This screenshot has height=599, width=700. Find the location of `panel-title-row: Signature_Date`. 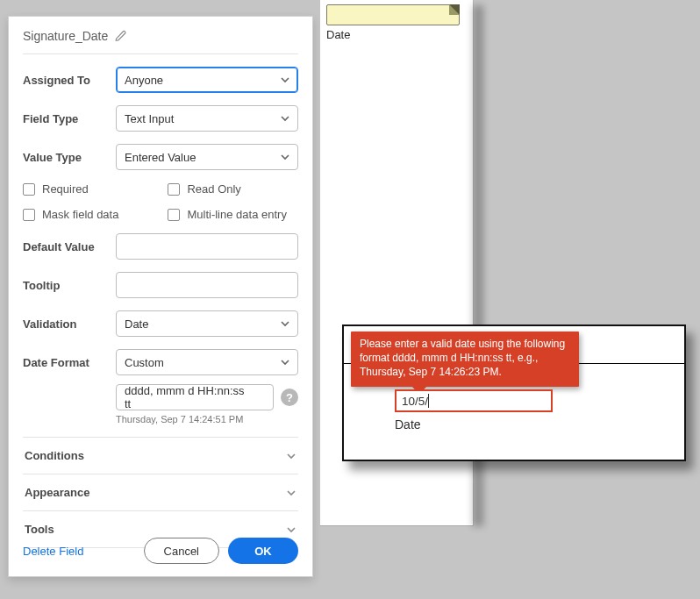

panel-title-row: Signature_Date is located at coordinates (161, 42).